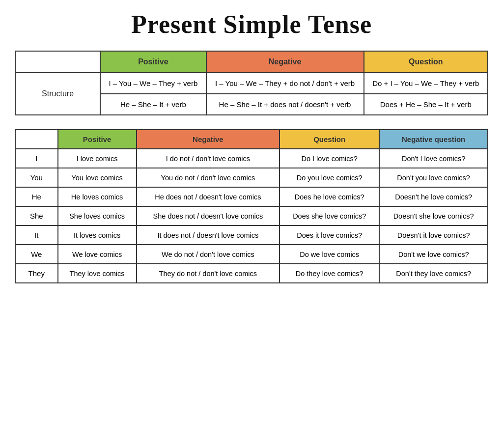  Describe the element at coordinates (208, 196) in the screenshot. I see `negative-cell: He does not / doesn't love comics` at that location.